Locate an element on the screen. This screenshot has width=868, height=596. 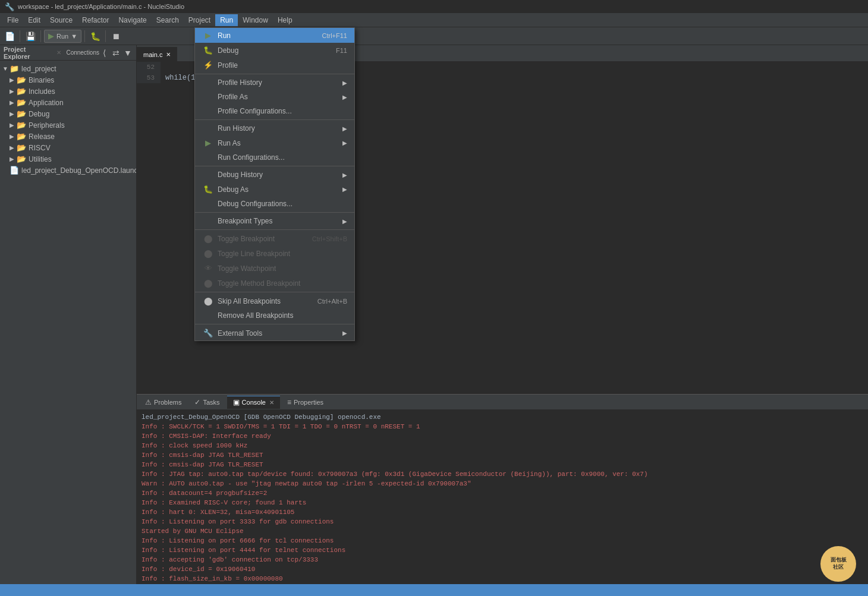
menu-external-tools: 🔧 External Tools ▶ is located at coordinates (275, 333).